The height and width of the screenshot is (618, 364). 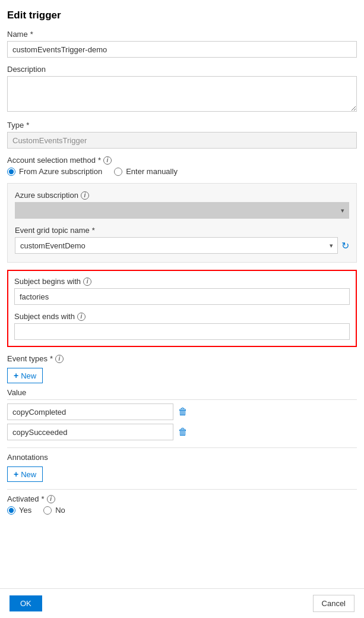 I want to click on event-types-label: Event types * i, so click(x=182, y=359).